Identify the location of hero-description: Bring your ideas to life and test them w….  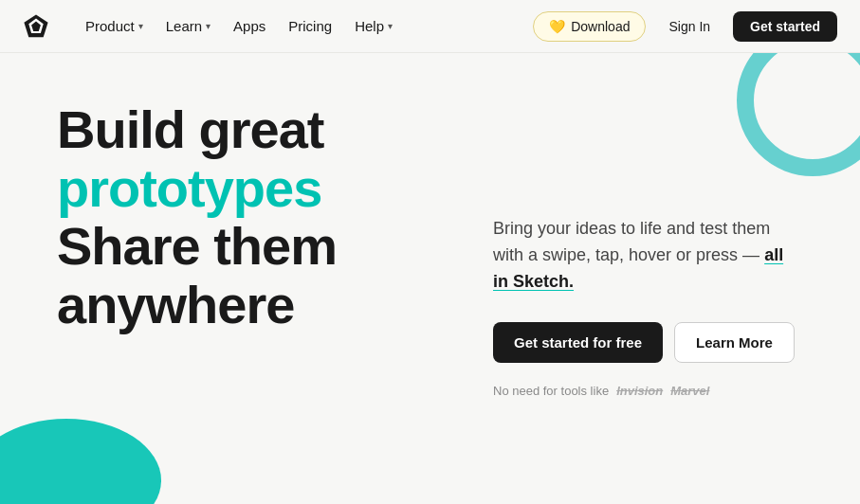
(649, 256).